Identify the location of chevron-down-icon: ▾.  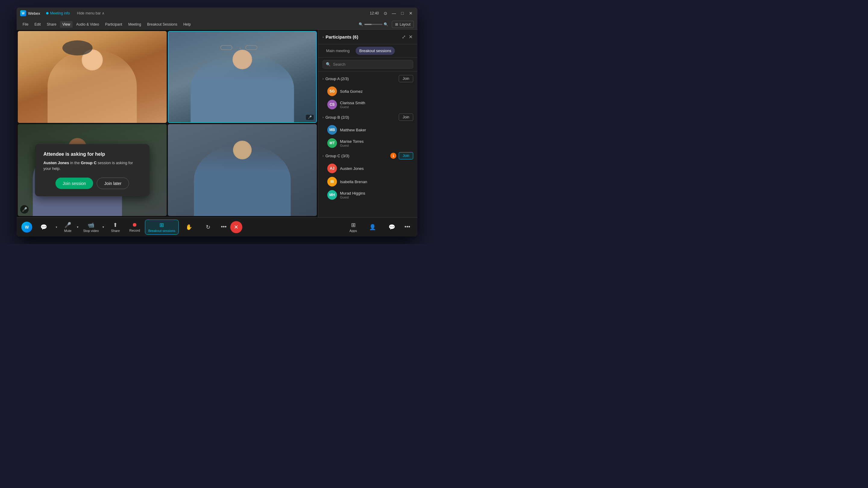
(57, 227).